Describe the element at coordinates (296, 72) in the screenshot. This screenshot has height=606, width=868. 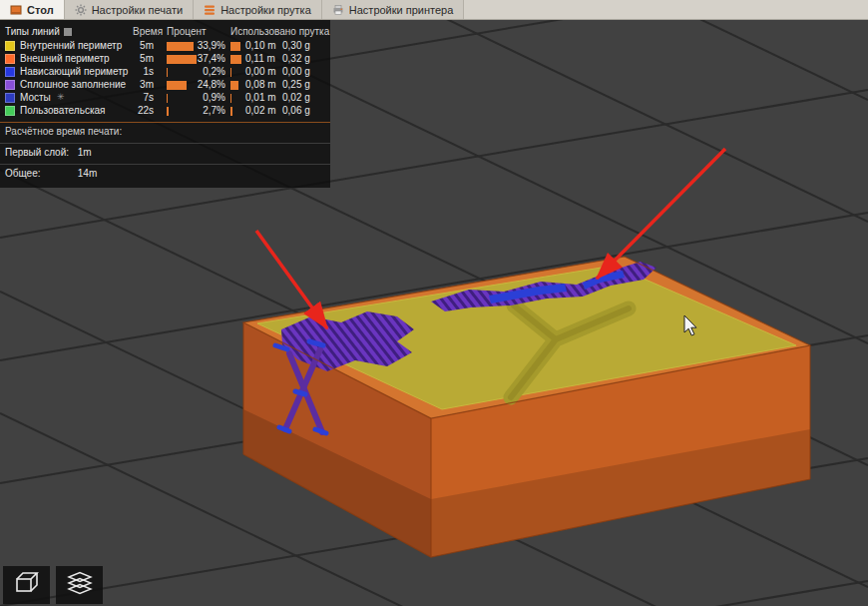
I see `weight-value: 0,00 g` at that location.